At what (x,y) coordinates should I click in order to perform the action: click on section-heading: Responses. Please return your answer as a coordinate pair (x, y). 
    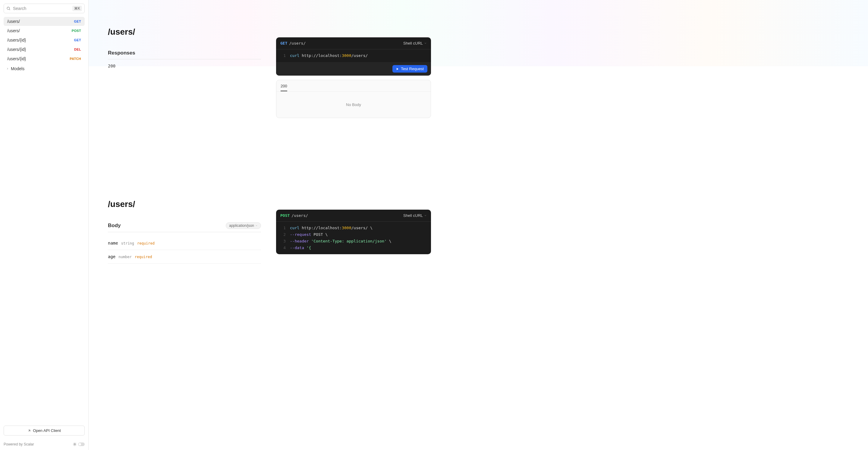
    Looking at the image, I should click on (185, 55).